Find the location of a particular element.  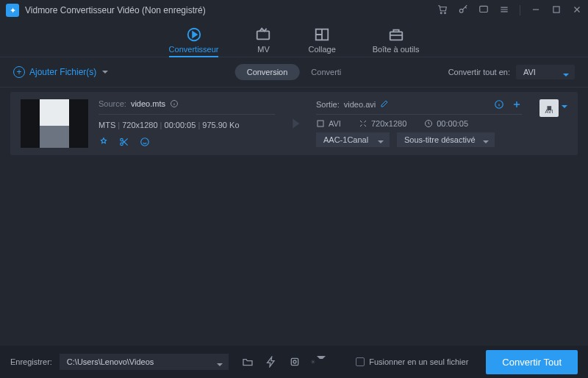

checkbox-icon is located at coordinates (360, 362).